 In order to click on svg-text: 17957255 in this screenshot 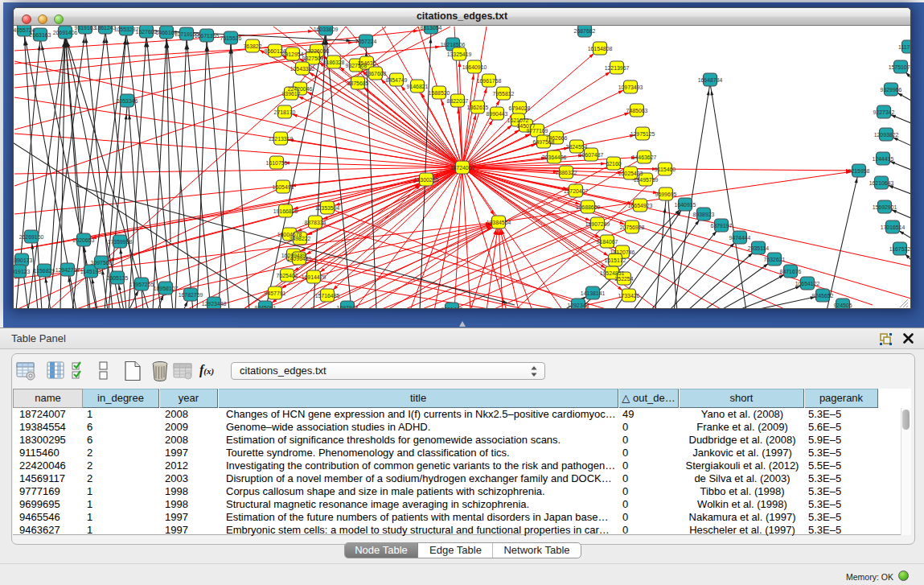, I will do `click(142, 285)`.